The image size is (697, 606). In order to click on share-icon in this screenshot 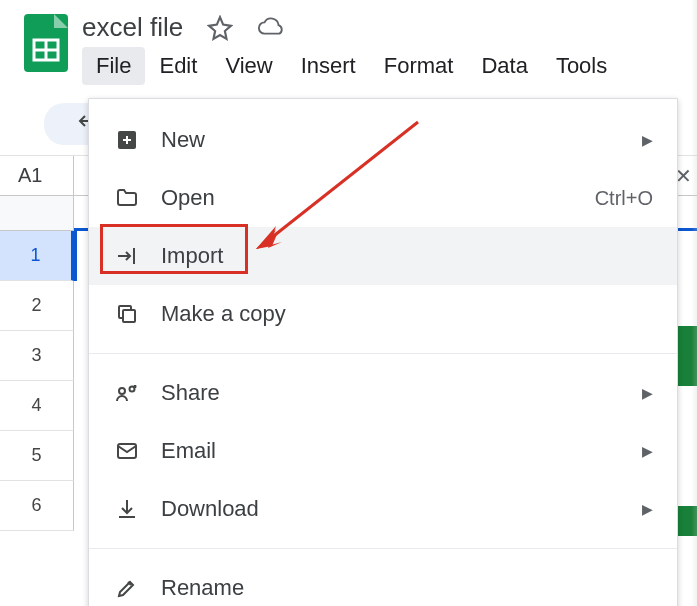, I will do `click(127, 393)`.